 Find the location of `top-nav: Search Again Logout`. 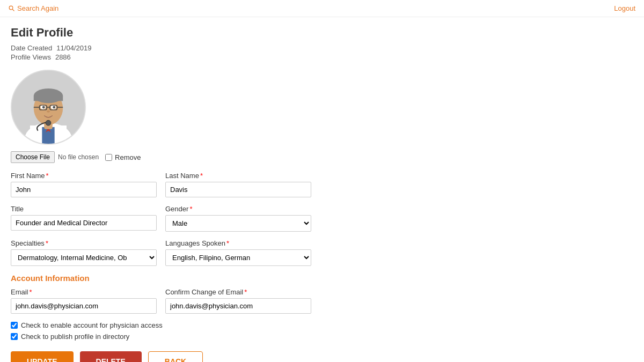

top-nav: Search Again Logout is located at coordinates (322, 9).